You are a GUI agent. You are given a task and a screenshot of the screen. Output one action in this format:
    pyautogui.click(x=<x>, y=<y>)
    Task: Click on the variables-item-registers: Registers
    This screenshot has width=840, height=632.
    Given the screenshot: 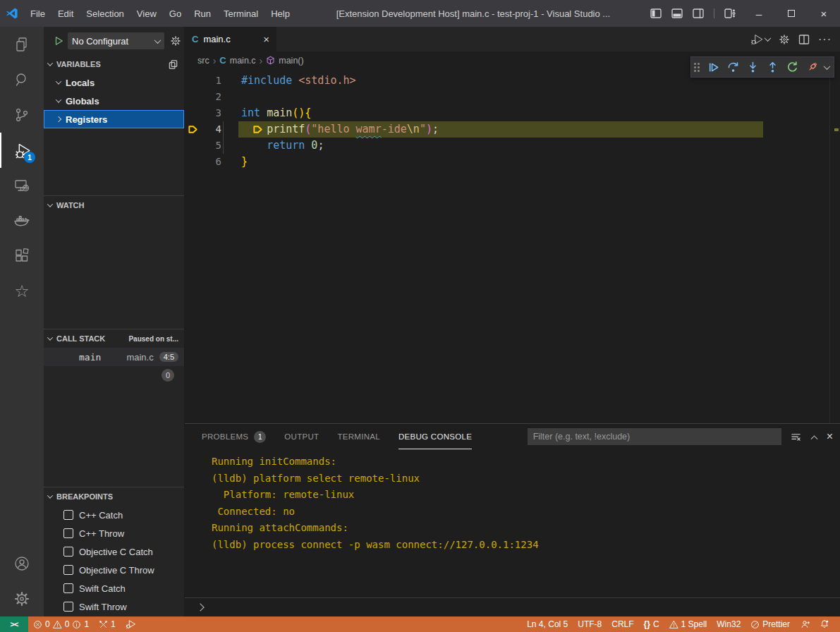 What is the action you would take?
    pyautogui.click(x=114, y=119)
    